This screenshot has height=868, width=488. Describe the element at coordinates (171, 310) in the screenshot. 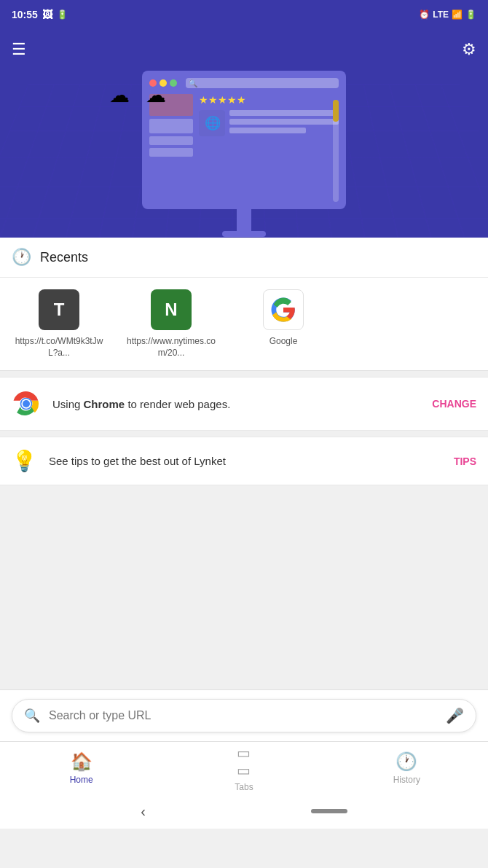

I see `favicon-n: N` at that location.